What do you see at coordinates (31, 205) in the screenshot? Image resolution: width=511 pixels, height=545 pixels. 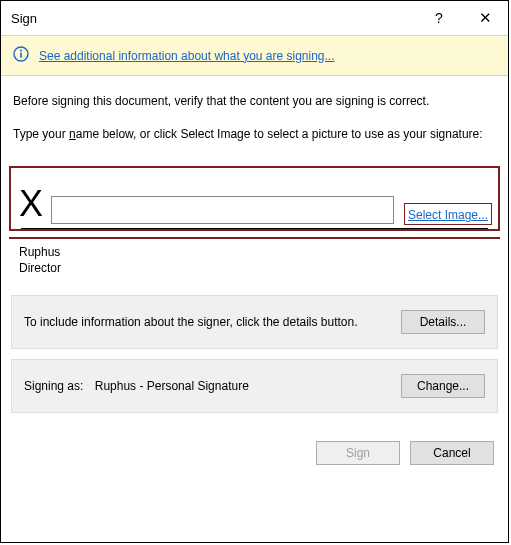 I see `signature-x-label: X` at bounding box center [31, 205].